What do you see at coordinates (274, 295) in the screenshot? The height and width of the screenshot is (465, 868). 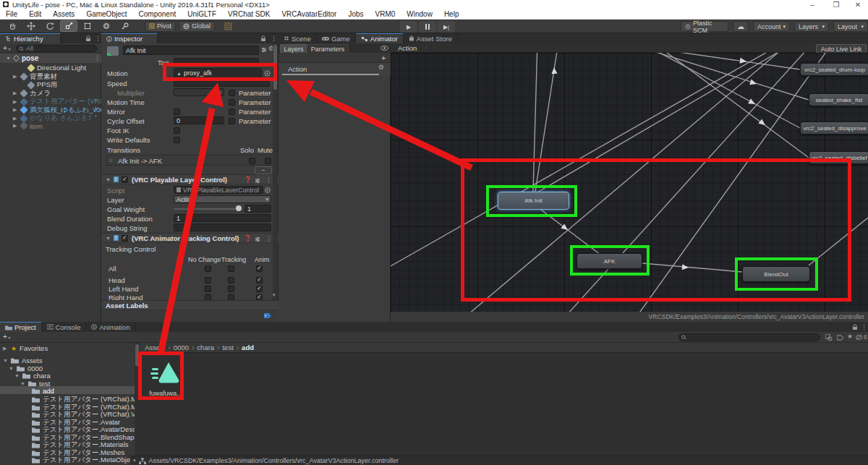 I see `scroll-down-icon: ▾` at bounding box center [274, 295].